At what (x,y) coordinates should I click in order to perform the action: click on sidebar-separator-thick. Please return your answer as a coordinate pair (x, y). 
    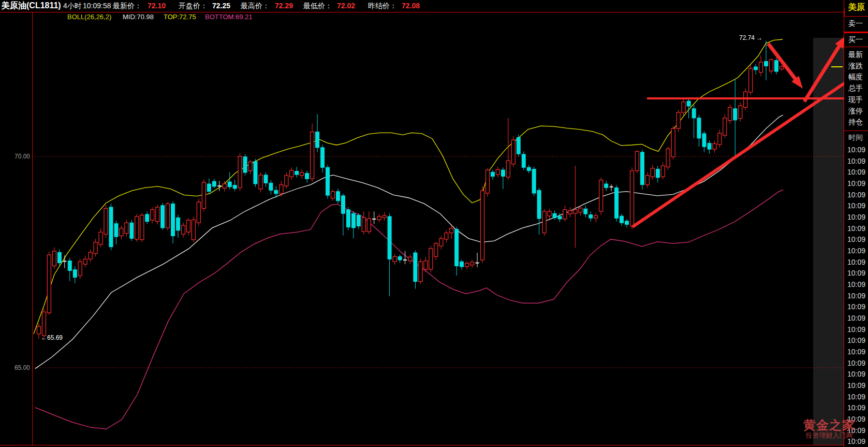
    Looking at the image, I should click on (856, 32).